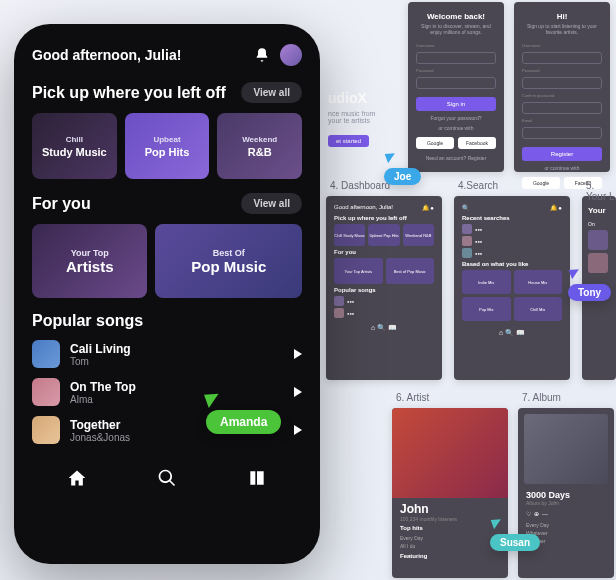 Image resolution: width=616 pixels, height=580 pixels. What do you see at coordinates (74, 146) in the screenshot?
I see `playlist-card-study: Chill Study Music` at bounding box center [74, 146].